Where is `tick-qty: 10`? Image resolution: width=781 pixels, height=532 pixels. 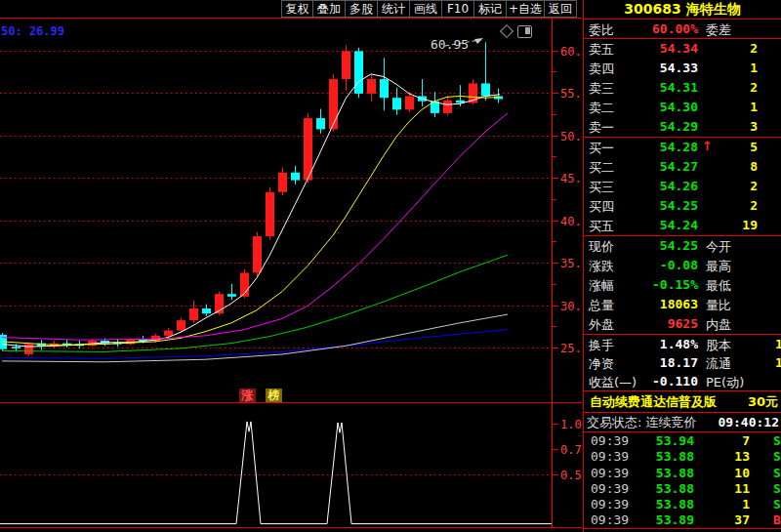
tick-qty: 10 is located at coordinates (742, 472).